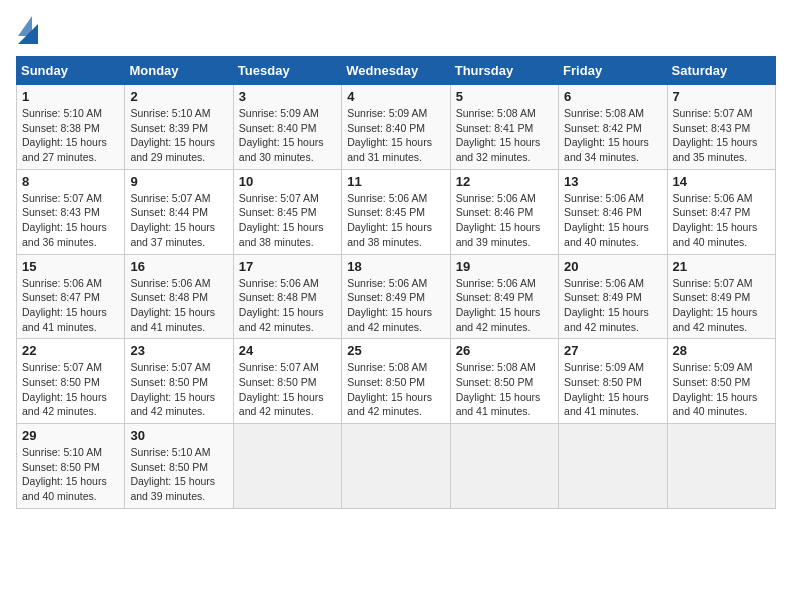 The width and height of the screenshot is (792, 612). I want to click on calendar-cell: 9 Sunrise: 5:07 AMSunset: 8:44 PMDayligh…, so click(179, 212).